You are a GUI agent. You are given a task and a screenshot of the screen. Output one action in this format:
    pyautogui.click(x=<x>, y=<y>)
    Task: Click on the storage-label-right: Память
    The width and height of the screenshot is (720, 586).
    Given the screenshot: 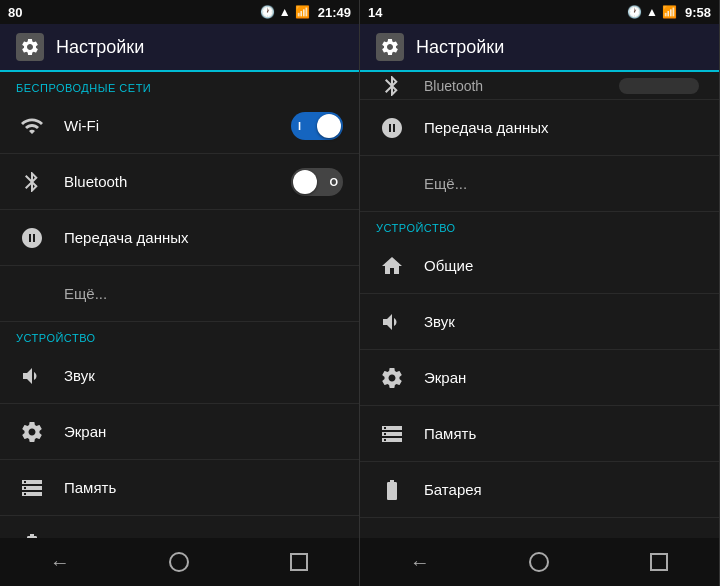 What is the action you would take?
    pyautogui.click(x=564, y=434)
    